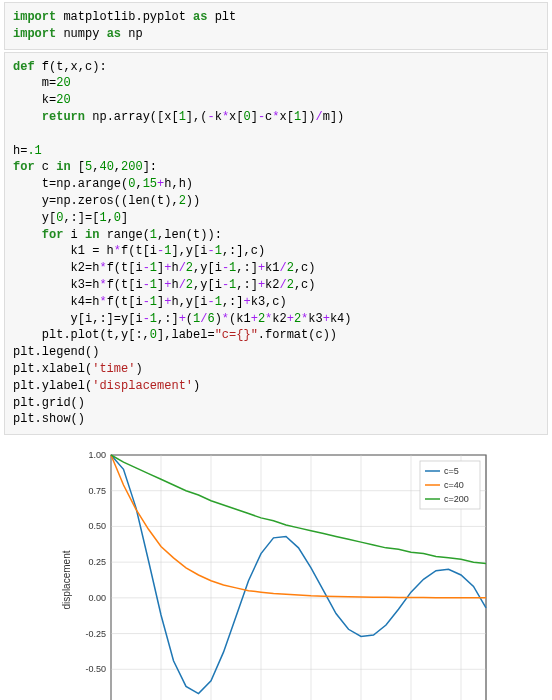 This screenshot has height=700, width=552. What do you see at coordinates (276, 26) in the screenshot?
I see `code-block-imports: import matplotlib.pyplot as plt import n…` at bounding box center [276, 26].